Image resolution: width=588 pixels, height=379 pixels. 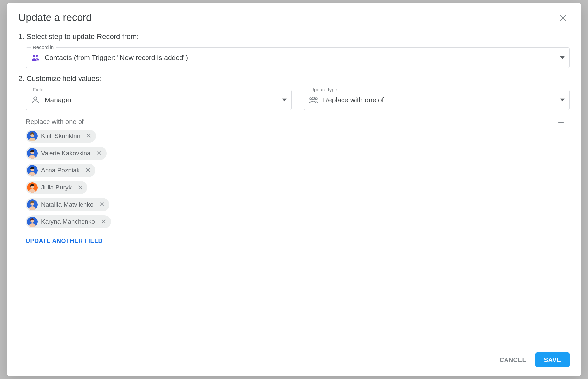 What do you see at coordinates (313, 100) in the screenshot?
I see `people-icon` at bounding box center [313, 100].